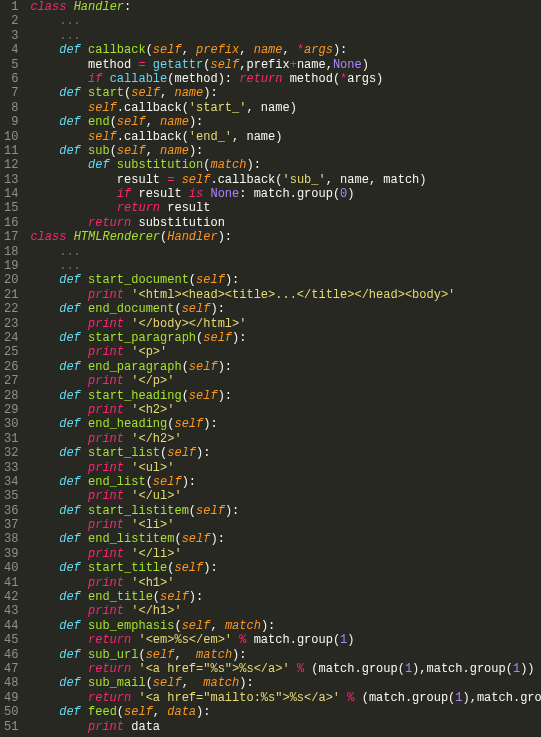 The width and height of the screenshot is (541, 737). I want to click on line-number: 4, so click(11, 50).